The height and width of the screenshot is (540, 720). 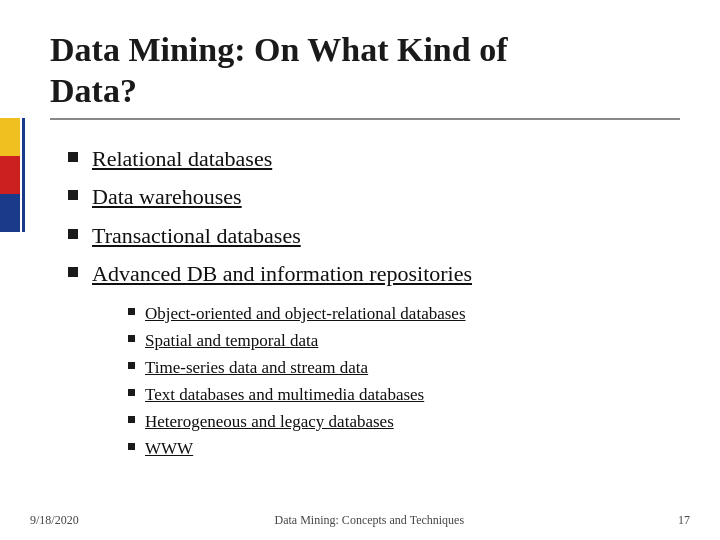 What do you see at coordinates (10, 137) in the screenshot?
I see `deco-yellow` at bounding box center [10, 137].